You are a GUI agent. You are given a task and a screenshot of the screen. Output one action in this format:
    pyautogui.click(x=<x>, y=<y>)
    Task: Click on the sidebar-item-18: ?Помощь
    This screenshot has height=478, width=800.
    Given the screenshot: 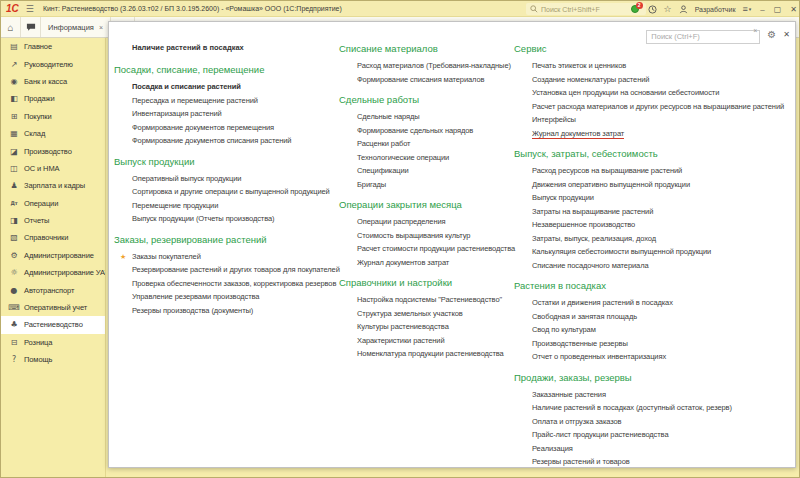 What is the action you would take?
    pyautogui.click(x=53, y=360)
    